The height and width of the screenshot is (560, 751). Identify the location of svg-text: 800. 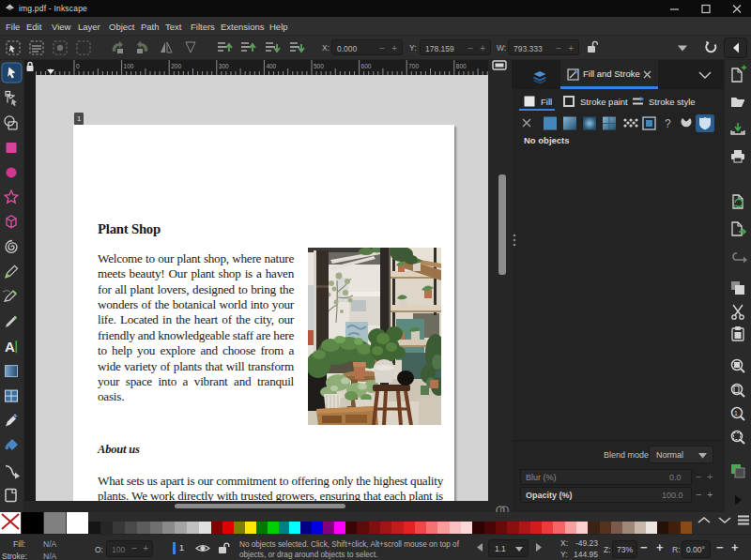
(462, 66).